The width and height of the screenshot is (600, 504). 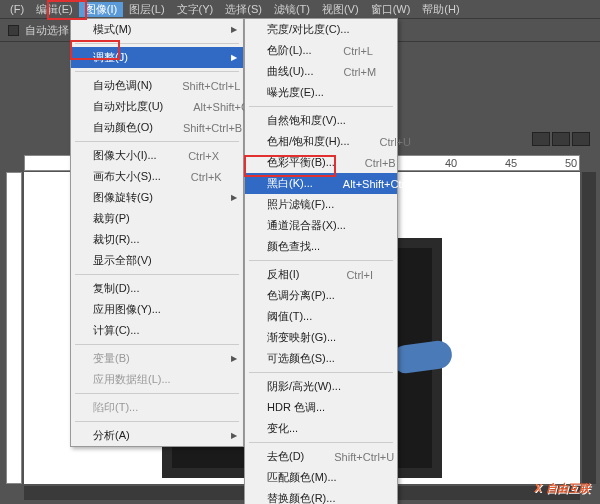 What do you see at coordinates (157, 198) in the screenshot?
I see `menu1-item-10: 图像旋转(G)` at bounding box center [157, 198].